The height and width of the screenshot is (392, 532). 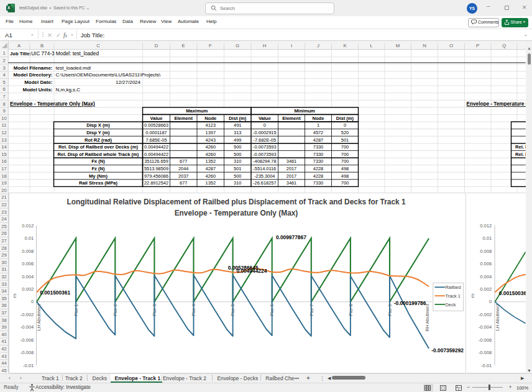 I want to click on svg-text: Railbed, so click(x=454, y=287).